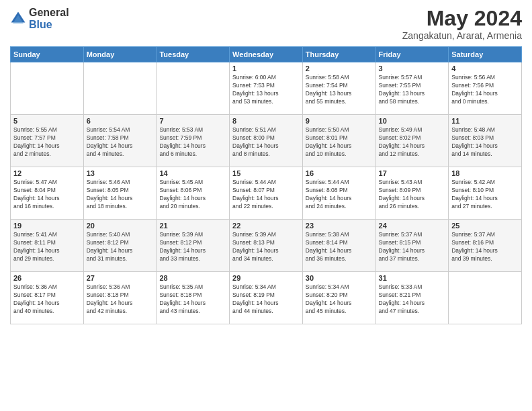 Image resolution: width=532 pixels, height=411 pixels. What do you see at coordinates (339, 195) in the screenshot?
I see `day-info: Sunrise: 5:44 AM Sunset: 8:08 PM Dayligh…` at bounding box center [339, 195].